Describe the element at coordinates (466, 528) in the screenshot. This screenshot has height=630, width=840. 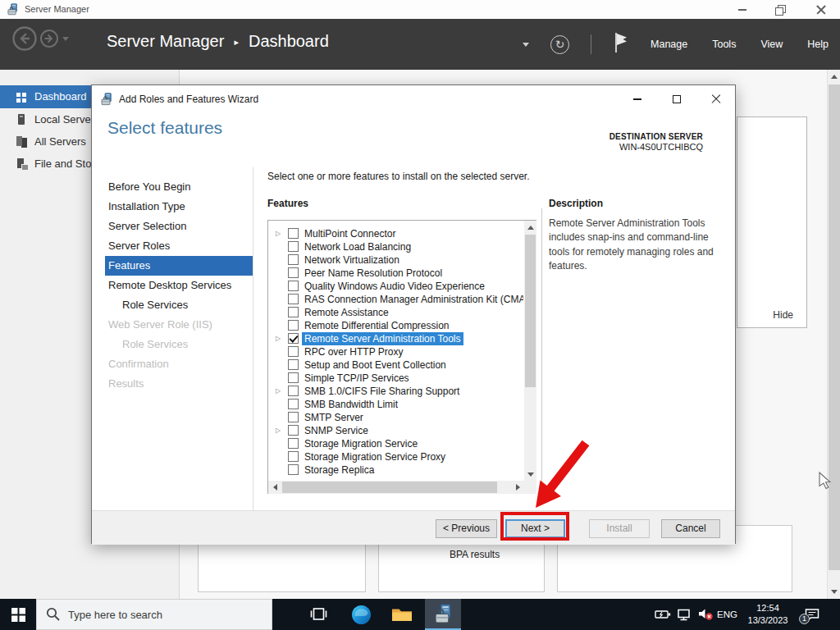
I see `previous-button: < Previous` at that location.